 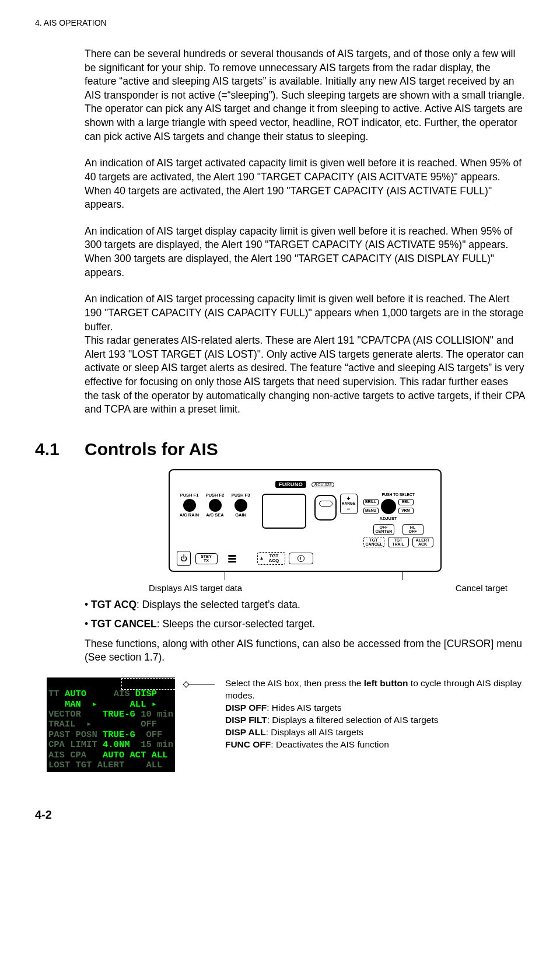 What do you see at coordinates (305, 521) in the screenshot?
I see `control-panel-figure: FURUNO RCU-028 PUSH F1 A/C RAIN PUSH F2 …` at bounding box center [305, 521].